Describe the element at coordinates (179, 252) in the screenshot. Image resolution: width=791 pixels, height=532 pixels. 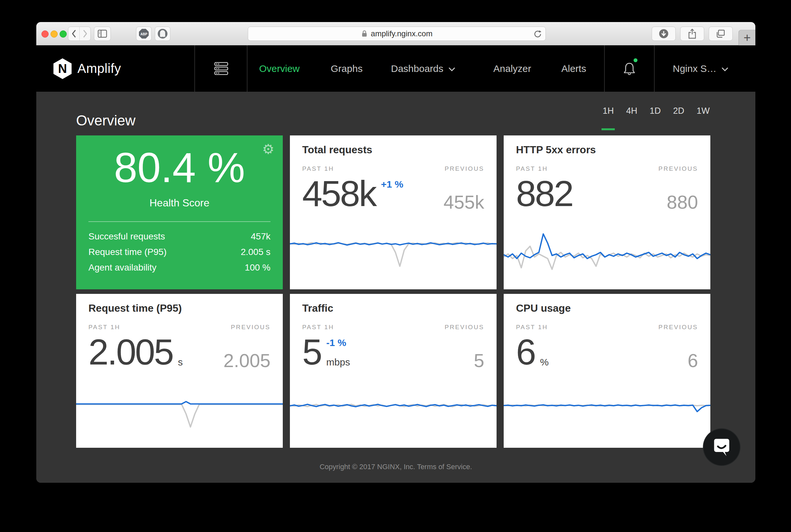
I see `health-stat-row: Request time (P95) 2.005 s` at that location.